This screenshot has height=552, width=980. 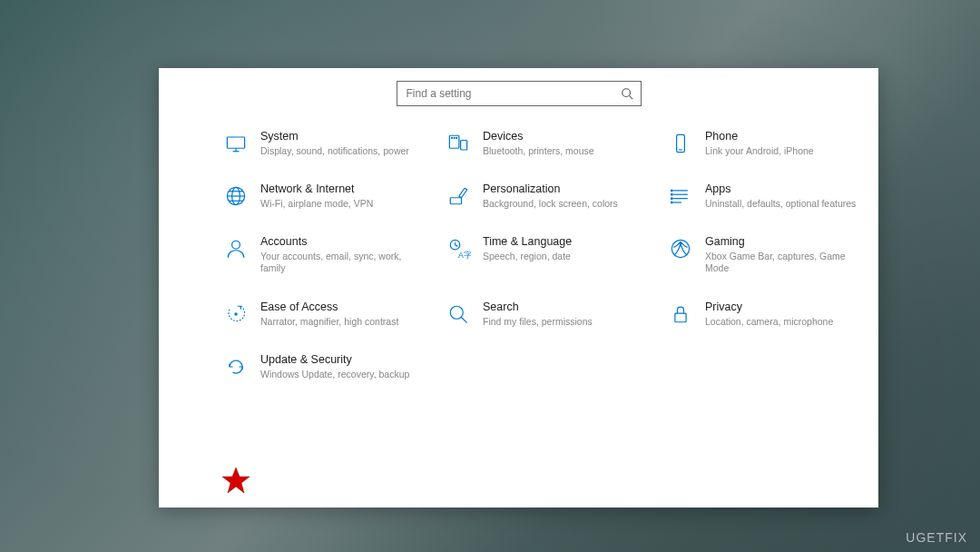 I want to click on tile-desc: Uninstall, defaults, optional features, so click(x=782, y=203).